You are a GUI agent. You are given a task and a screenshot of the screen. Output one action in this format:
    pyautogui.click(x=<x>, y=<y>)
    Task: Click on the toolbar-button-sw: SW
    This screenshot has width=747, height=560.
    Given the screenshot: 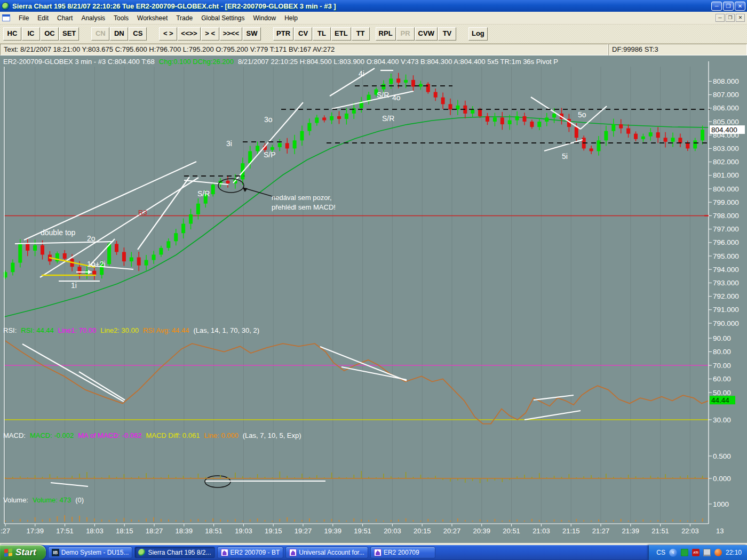 What is the action you would take?
    pyautogui.click(x=252, y=34)
    